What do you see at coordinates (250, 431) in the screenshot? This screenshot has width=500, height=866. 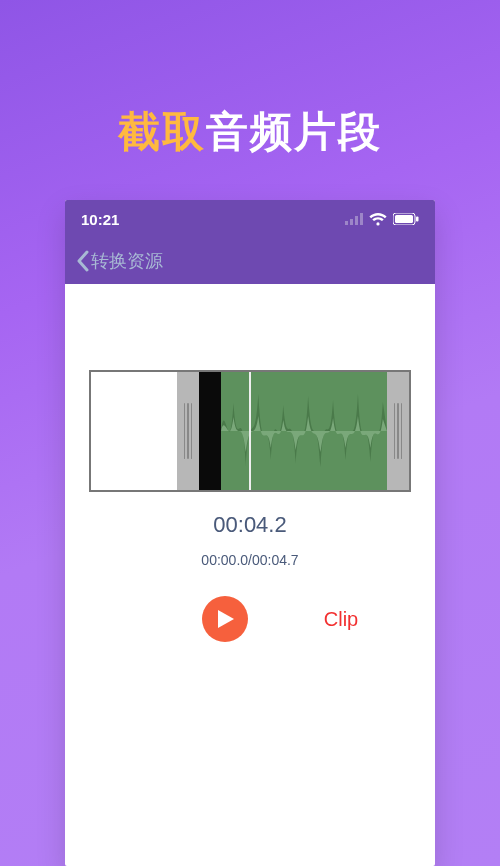 I see `playhead` at bounding box center [250, 431].